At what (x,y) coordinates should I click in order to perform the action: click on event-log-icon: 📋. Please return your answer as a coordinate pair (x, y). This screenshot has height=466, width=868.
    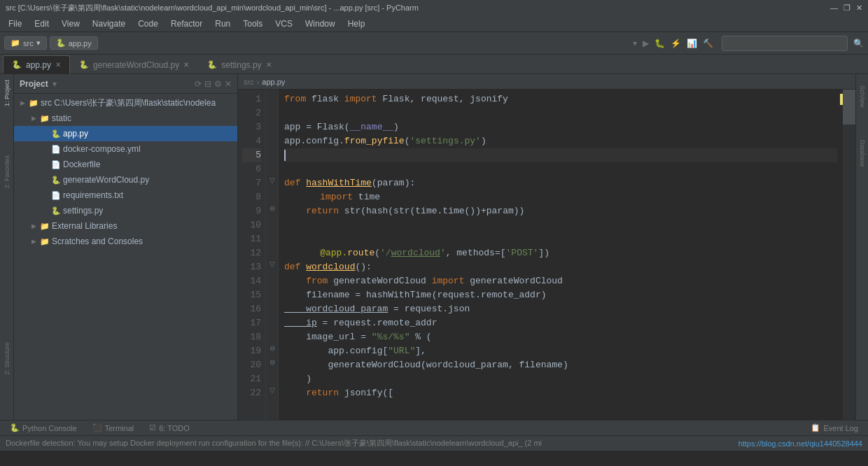
    Looking at the image, I should click on (816, 428).